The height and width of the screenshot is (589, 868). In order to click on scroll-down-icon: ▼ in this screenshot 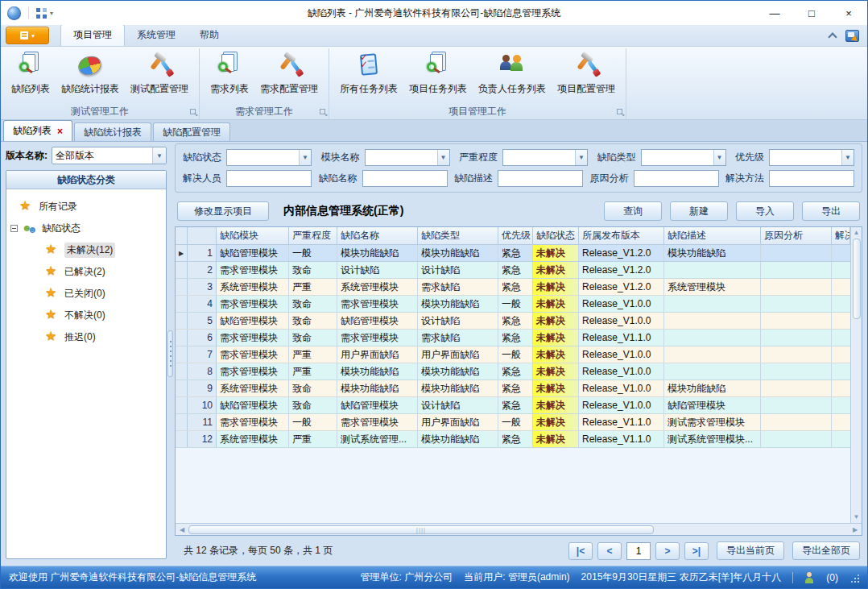, I will do `click(857, 517)`.